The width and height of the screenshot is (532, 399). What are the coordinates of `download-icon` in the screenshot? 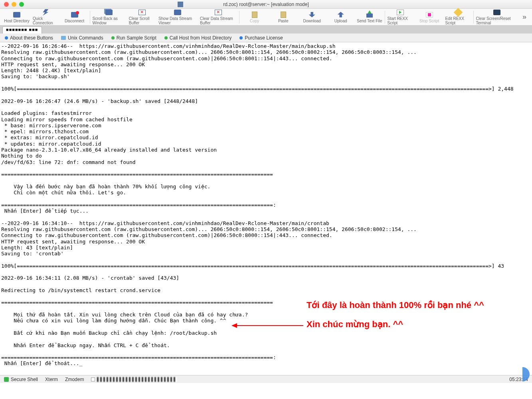 It's located at (312, 15).